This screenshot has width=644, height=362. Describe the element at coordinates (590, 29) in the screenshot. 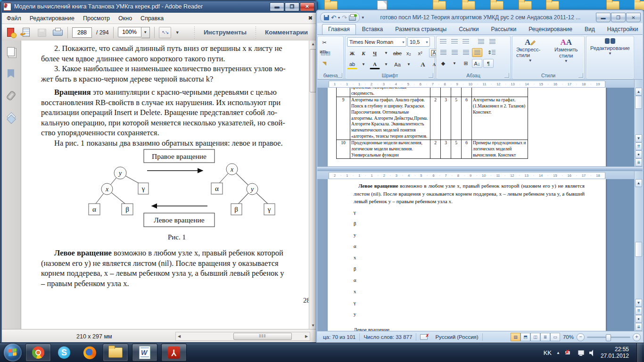

I see `tab-view: Вид` at that location.